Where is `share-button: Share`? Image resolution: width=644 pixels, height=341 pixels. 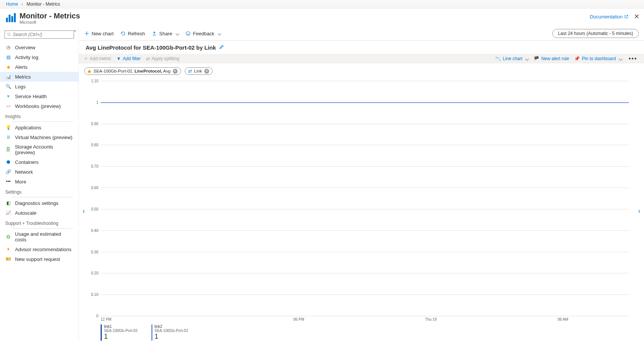
share-button: Share is located at coordinates (165, 34).